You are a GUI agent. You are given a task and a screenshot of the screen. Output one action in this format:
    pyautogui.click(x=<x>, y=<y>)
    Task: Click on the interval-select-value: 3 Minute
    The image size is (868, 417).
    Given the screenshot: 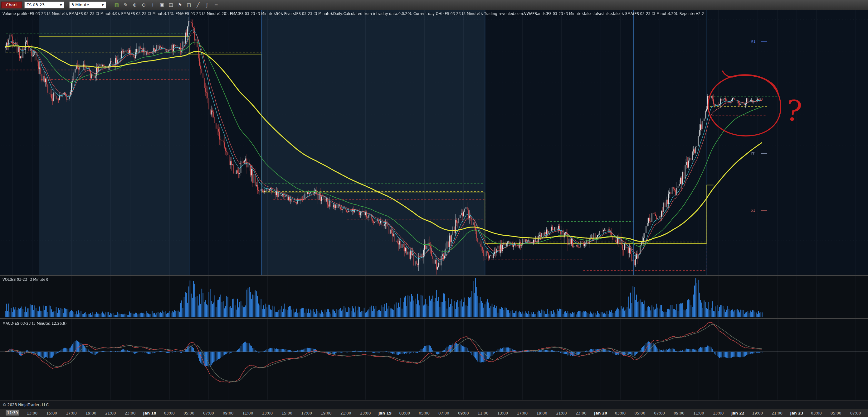 What is the action you would take?
    pyautogui.click(x=80, y=5)
    